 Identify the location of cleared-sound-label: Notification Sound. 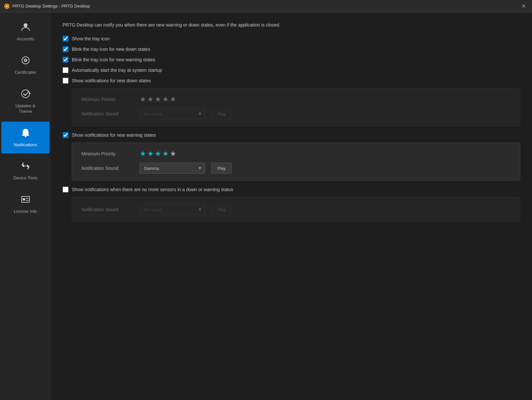
(108, 210).